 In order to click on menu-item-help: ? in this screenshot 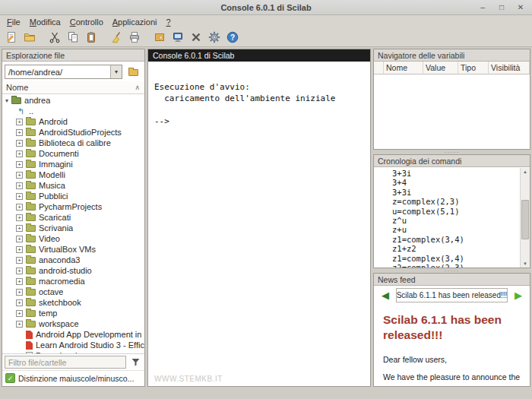, I will do `click(168, 22)`.